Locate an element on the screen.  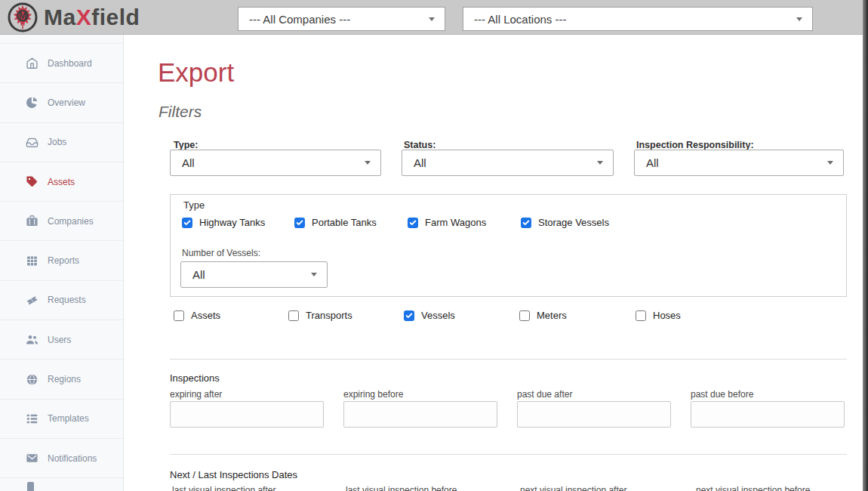
app-title: MaXfield is located at coordinates (92, 17).